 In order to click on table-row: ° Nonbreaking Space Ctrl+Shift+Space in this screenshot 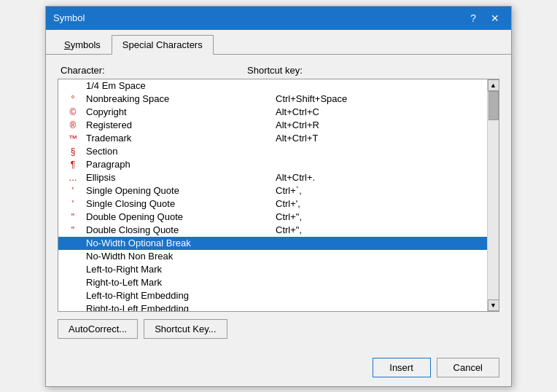, I will do `click(273, 99)`.